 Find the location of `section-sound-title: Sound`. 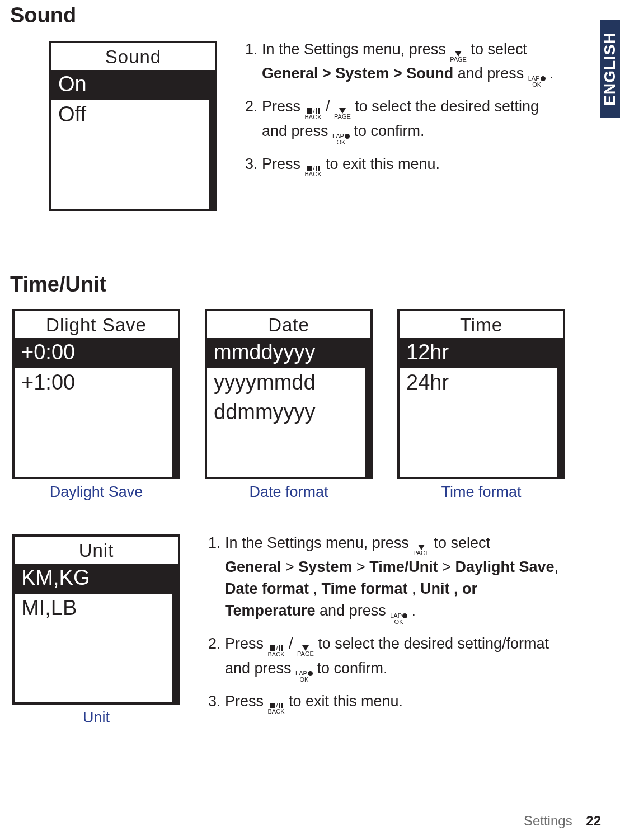

section-sound-title: Sound is located at coordinates (310, 16).